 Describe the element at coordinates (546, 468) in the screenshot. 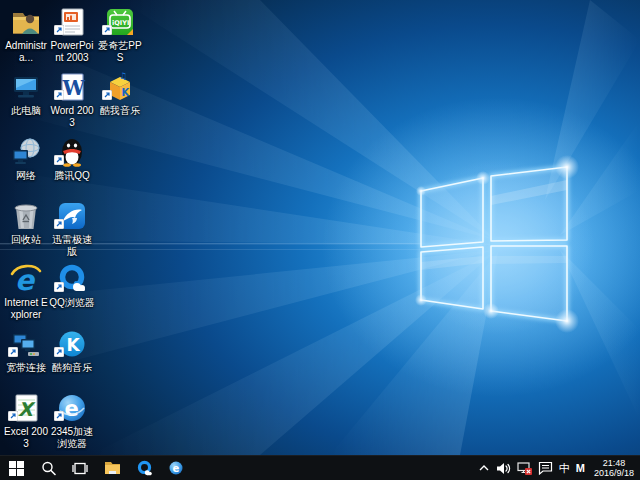

I see `message-bubble-icon` at that location.